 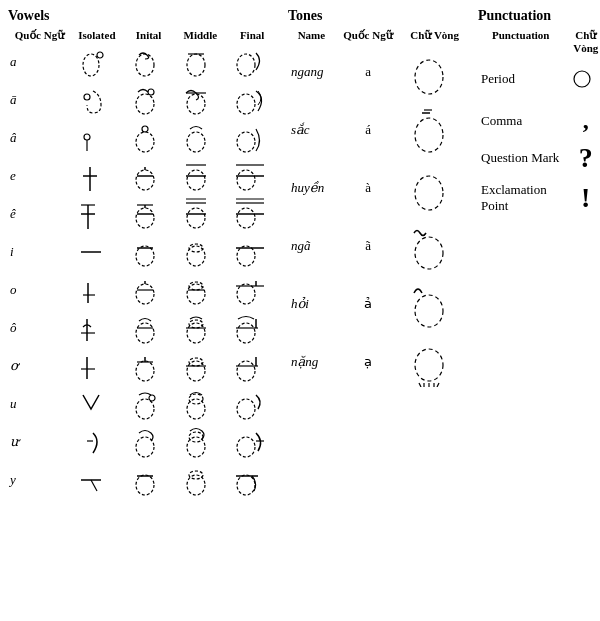 I want to click on glyph-u2-final, so click(x=252, y=442).